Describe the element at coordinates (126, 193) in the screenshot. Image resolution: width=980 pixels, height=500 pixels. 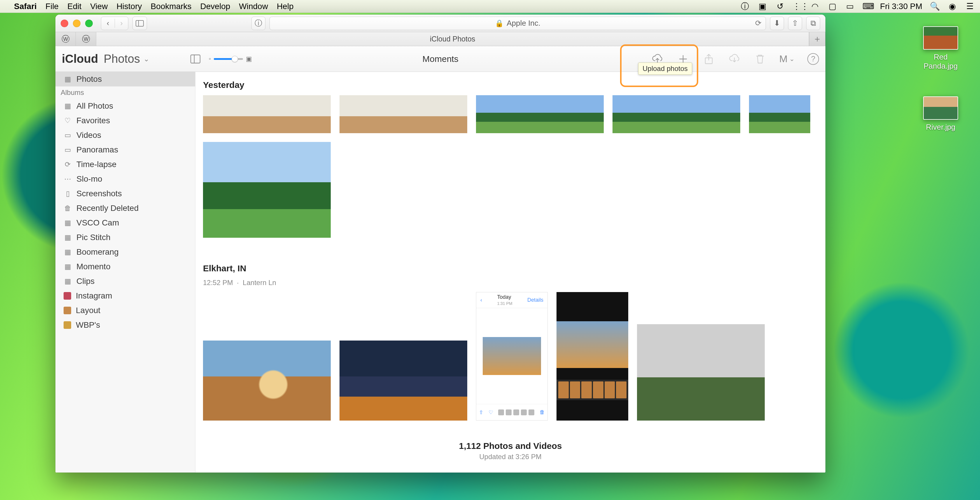
I see `sidebar-item-screenshots: ▯Screenshots` at that location.